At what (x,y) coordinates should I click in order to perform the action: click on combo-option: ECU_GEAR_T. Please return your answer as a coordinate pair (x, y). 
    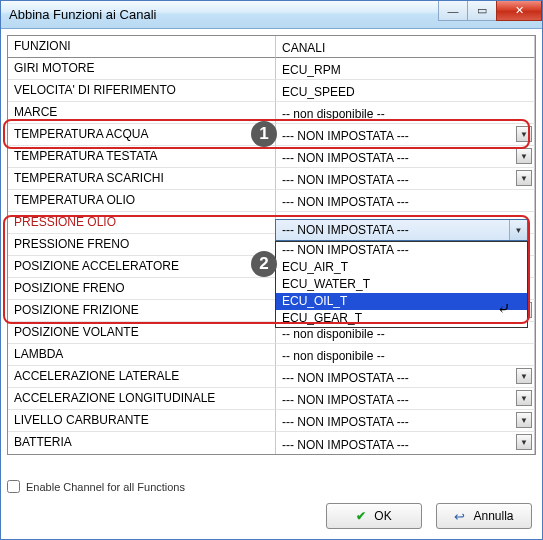
    Looking at the image, I should click on (402, 318).